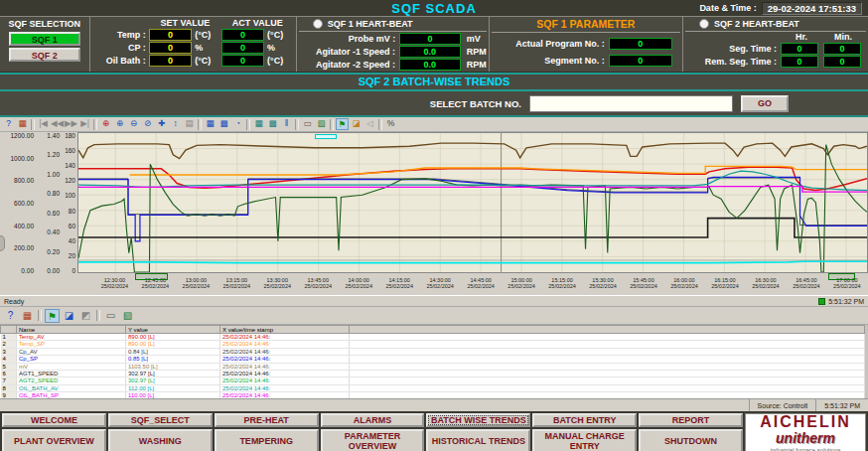  What do you see at coordinates (70, 316) in the screenshot?
I see `values-icon: ◪` at bounding box center [70, 316].